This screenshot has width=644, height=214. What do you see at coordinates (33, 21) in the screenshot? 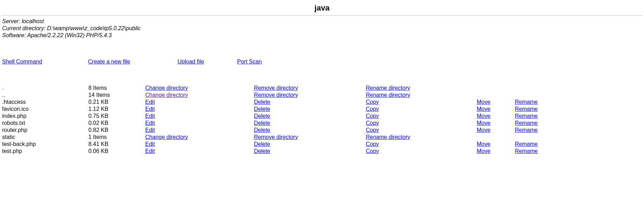
I see `server-value: localhost` at bounding box center [33, 21].